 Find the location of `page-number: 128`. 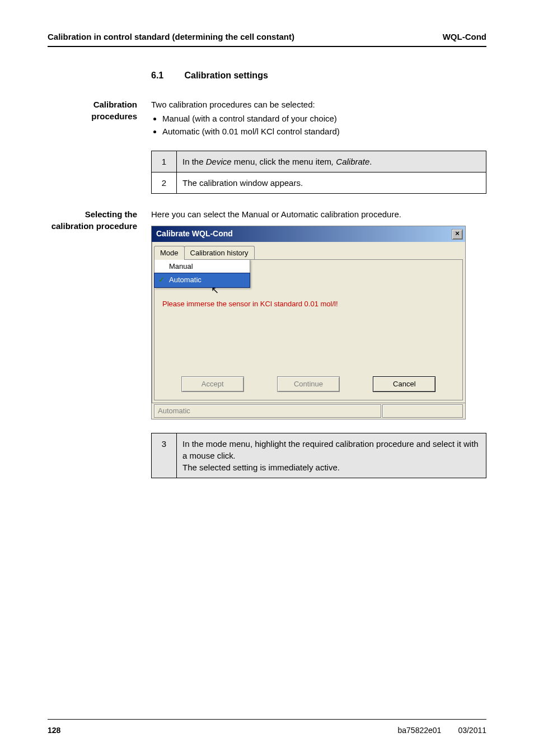

page-number: 128 is located at coordinates (54, 731).